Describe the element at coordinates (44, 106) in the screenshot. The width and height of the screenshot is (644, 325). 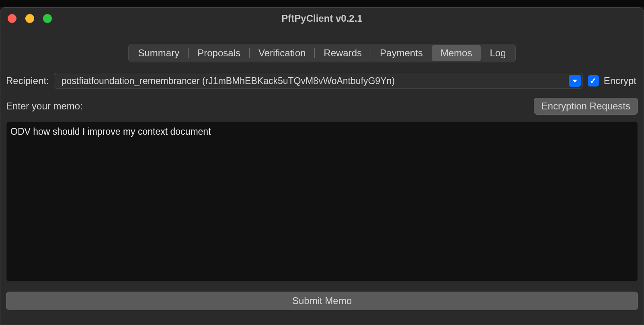
I see `memo-label: Enter your memo:` at that location.